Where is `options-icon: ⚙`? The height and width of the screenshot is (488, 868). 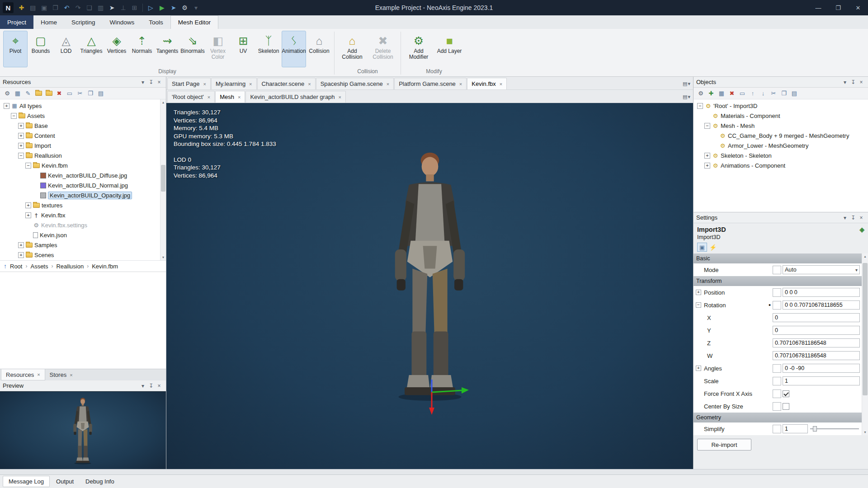
options-icon: ⚙ is located at coordinates (701, 94).